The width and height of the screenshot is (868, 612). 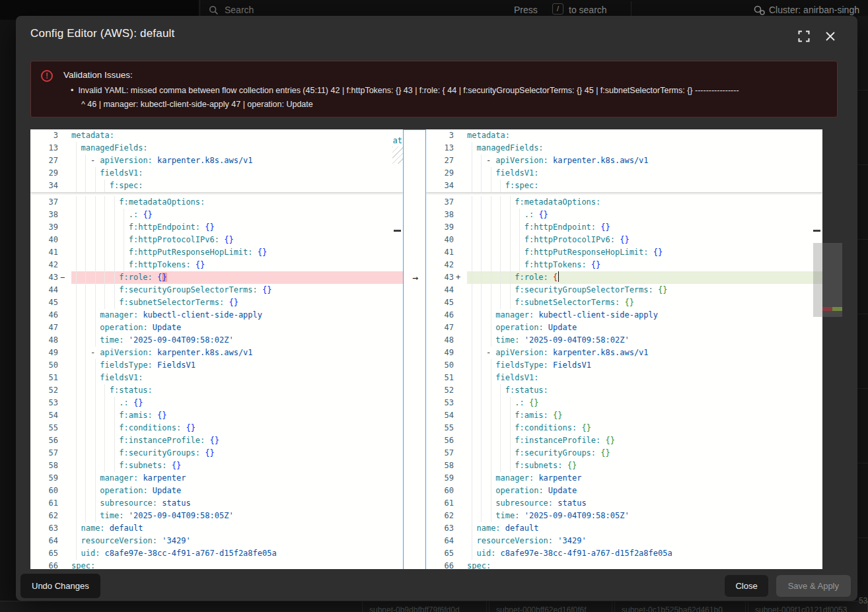 I want to click on fullscreen-button, so click(x=804, y=36).